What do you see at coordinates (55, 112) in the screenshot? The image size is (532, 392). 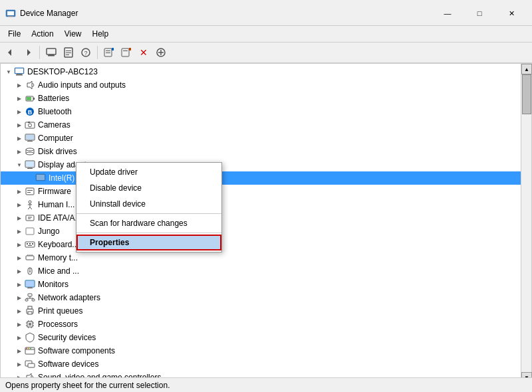 I see `bluetooth-label: Bluetooth` at bounding box center [55, 112].